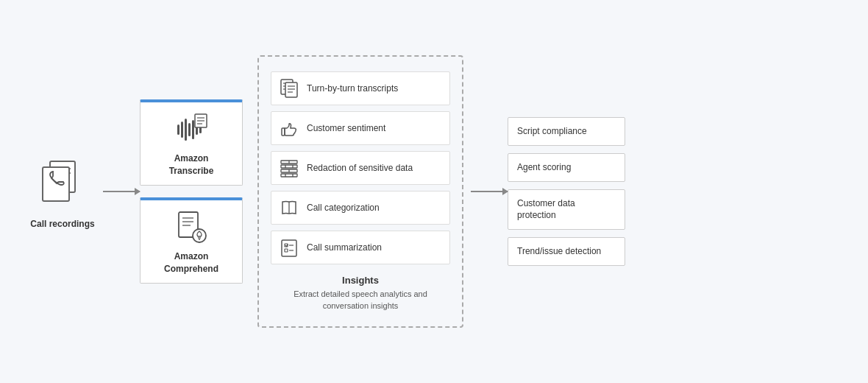 This screenshot has width=868, height=383. I want to click on transcripts-item: Turn-by-turn transcripts, so click(360, 88).